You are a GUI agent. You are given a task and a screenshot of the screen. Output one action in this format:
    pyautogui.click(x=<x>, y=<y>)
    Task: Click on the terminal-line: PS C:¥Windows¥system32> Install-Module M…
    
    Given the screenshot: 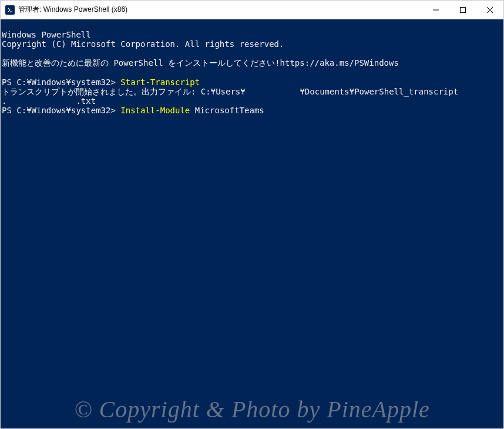 What is the action you would take?
    pyautogui.click(x=133, y=110)
    